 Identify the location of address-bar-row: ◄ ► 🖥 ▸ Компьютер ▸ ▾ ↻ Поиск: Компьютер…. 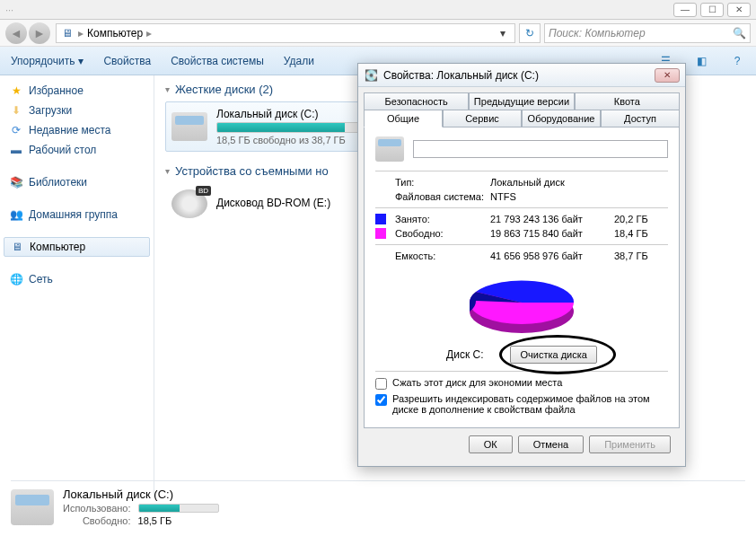
(378, 33).